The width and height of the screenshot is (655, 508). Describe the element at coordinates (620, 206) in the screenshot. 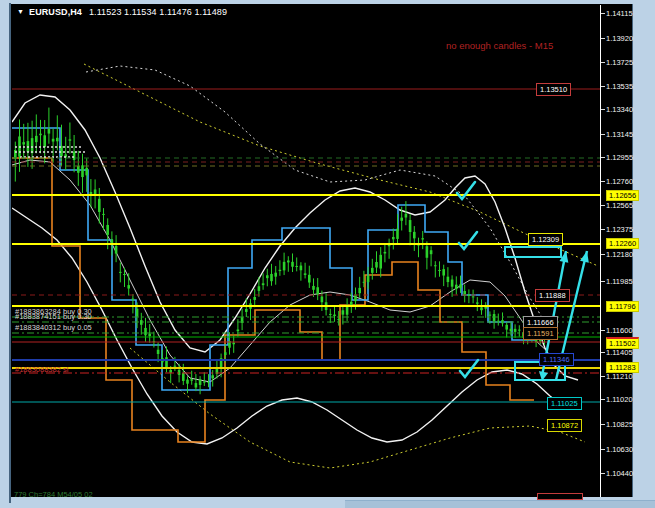

I see `axis-price-label: 1.12565` at that location.